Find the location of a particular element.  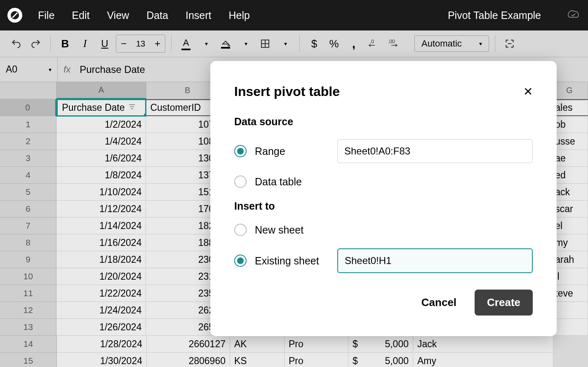

font-size-control: − 13 + is located at coordinates (141, 44).